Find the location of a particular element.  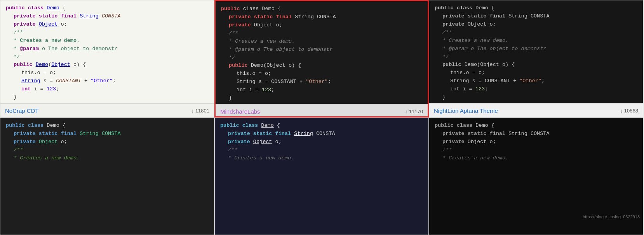

theme-name-mindshare: MindshareLabs is located at coordinates (240, 112).